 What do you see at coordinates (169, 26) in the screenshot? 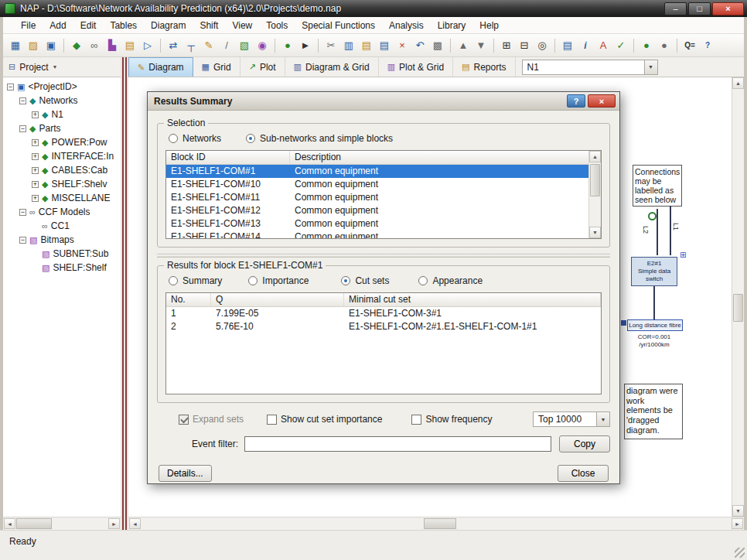
I see `menu-diagram: Diagram` at bounding box center [169, 26].